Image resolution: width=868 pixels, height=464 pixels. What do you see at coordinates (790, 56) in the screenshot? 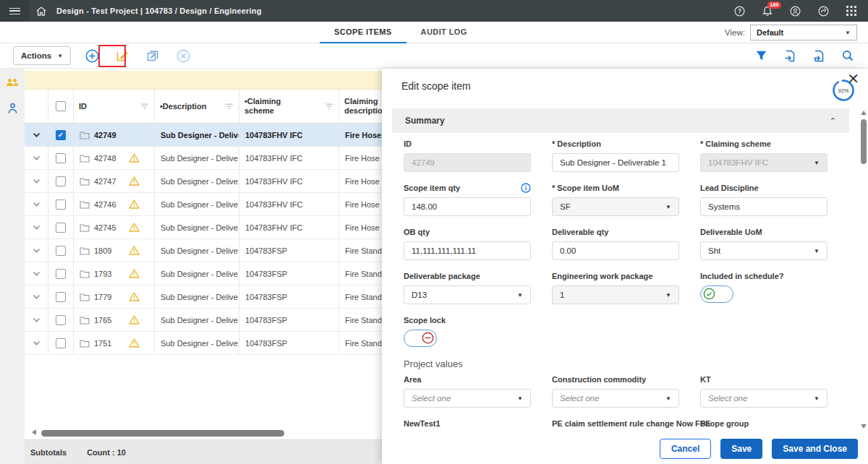
I see `import-button` at bounding box center [790, 56].